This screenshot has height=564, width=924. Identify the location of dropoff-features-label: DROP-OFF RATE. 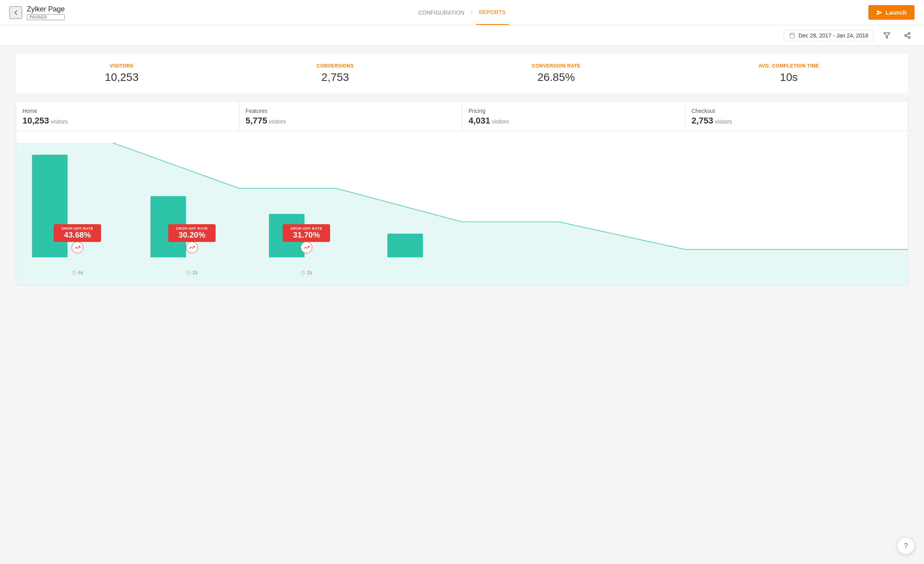
(192, 229).